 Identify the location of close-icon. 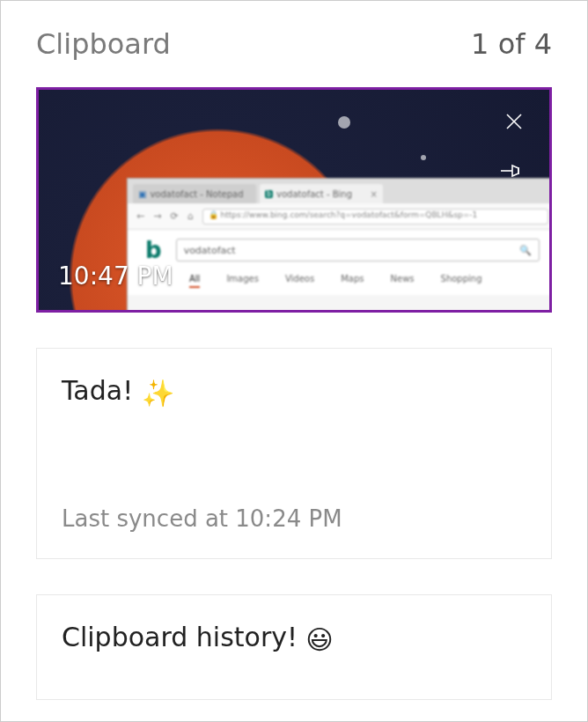
(514, 122).